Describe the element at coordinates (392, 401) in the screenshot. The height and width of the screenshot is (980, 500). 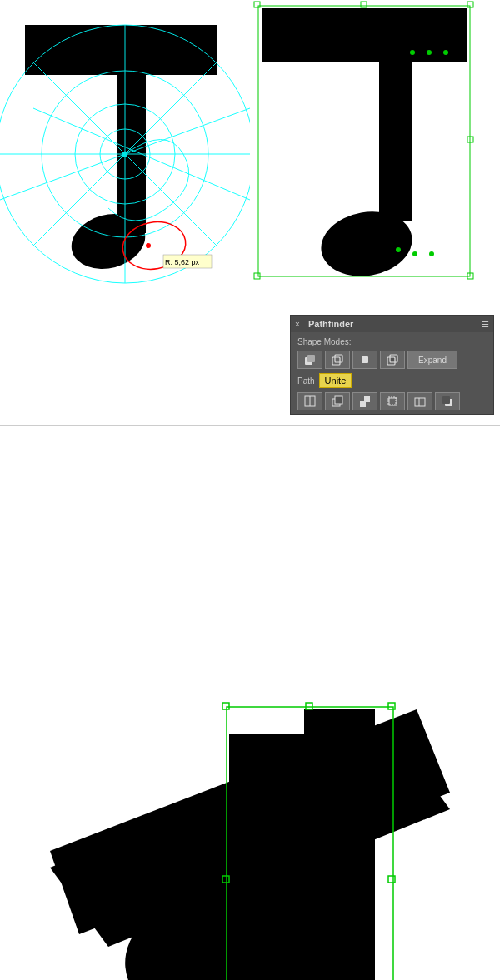
I see `crop-button` at that location.